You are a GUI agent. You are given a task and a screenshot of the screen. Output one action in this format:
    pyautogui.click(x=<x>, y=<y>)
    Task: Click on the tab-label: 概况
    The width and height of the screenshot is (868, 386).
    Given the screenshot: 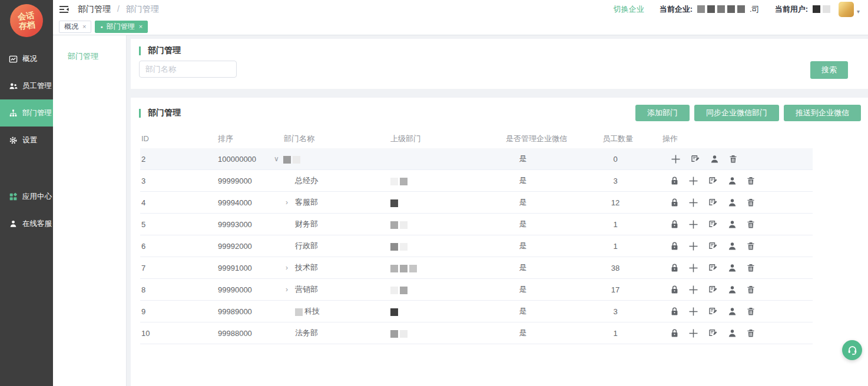 What is the action you would take?
    pyautogui.click(x=71, y=27)
    